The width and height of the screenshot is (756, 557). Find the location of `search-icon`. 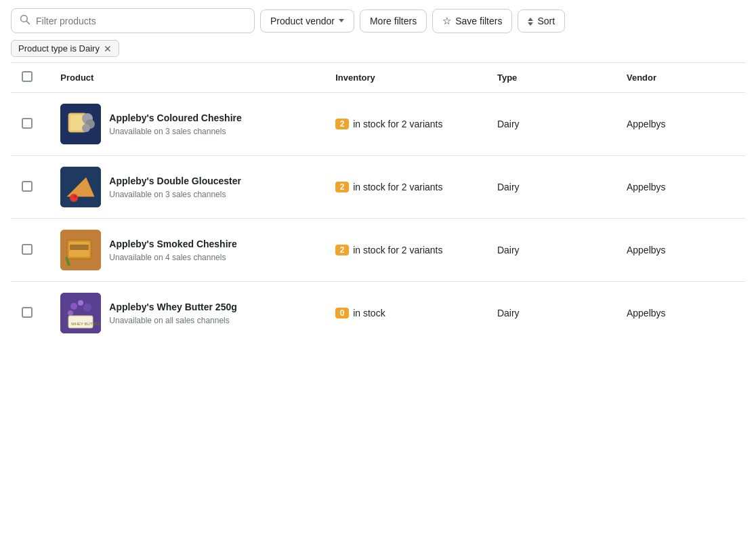

search-icon is located at coordinates (25, 20).